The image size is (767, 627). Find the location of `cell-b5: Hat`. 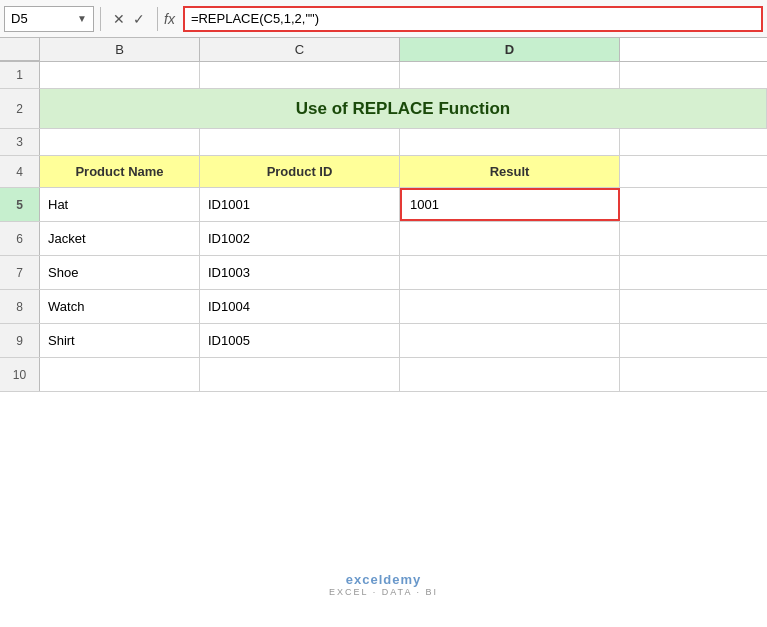

cell-b5: Hat is located at coordinates (120, 204).